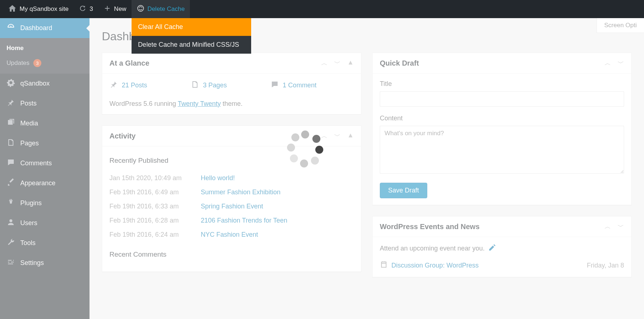  What do you see at coordinates (86, 9) in the screenshot?
I see `refresh-link: 3` at bounding box center [86, 9].